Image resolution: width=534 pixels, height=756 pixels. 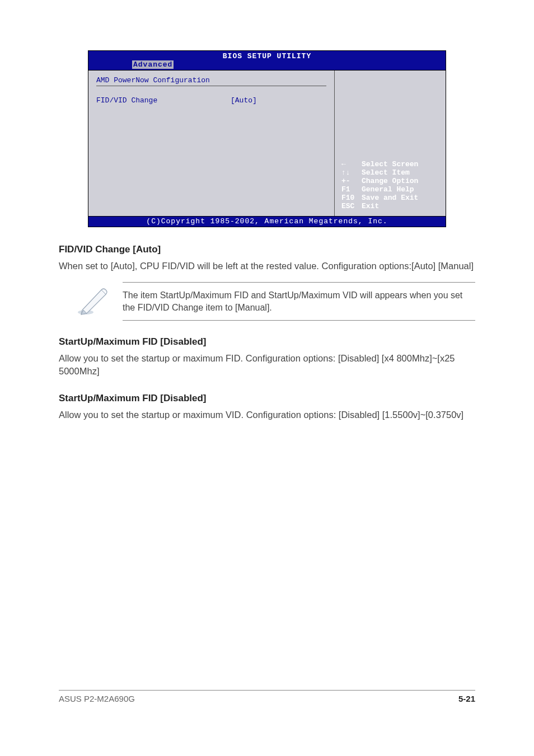 I want to click on key-esc: ESC, so click(x=352, y=206).